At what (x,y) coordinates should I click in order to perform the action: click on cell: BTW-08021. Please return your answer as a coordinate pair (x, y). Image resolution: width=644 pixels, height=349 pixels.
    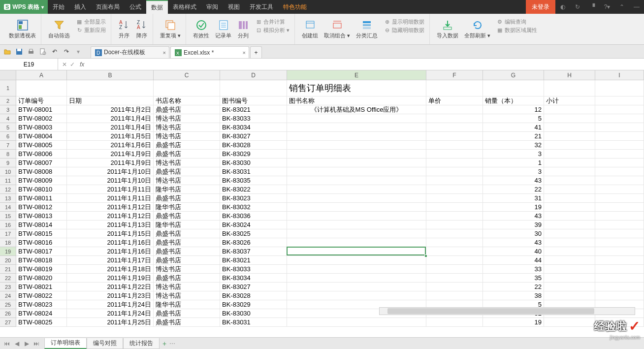
    Looking at the image, I should click on (41, 286).